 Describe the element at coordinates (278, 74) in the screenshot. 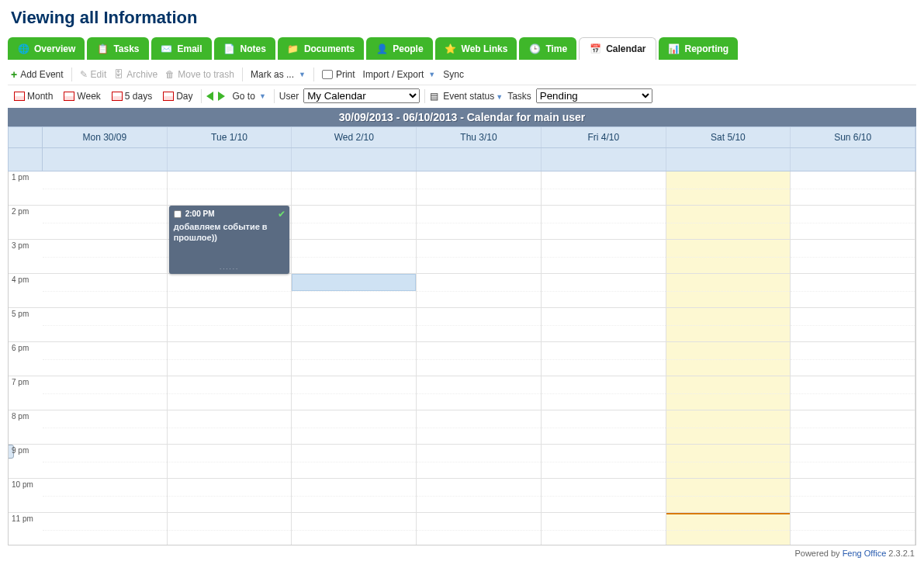

I see `mark-as-dropdown: Mark as ...▼` at that location.